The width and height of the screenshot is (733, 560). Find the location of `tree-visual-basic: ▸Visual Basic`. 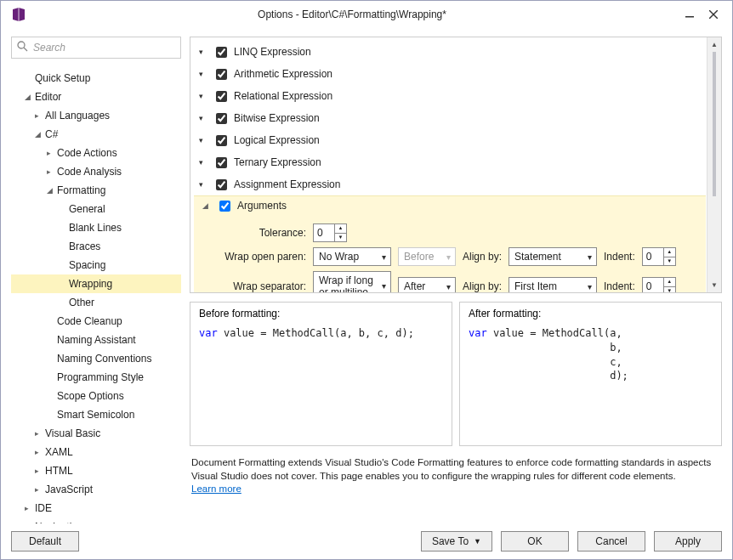

tree-visual-basic: ▸Visual Basic is located at coordinates (96, 433).